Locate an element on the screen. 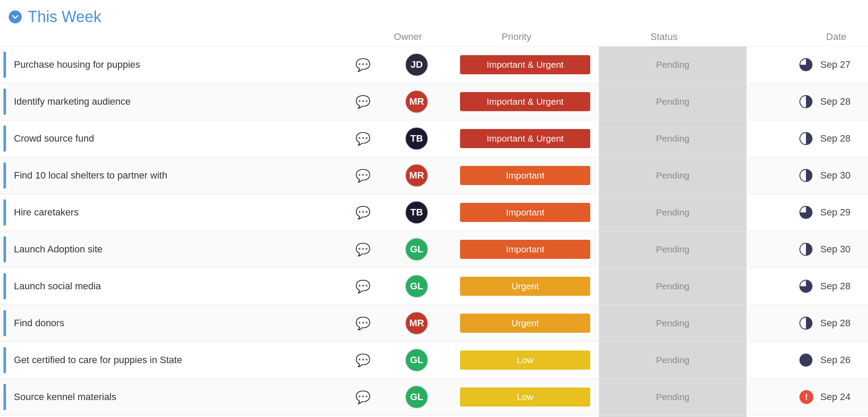 Image resolution: width=868 pixels, height=417 pixels. table-row: Crowd source fund 💬 TB Important & Urgen… is located at coordinates (434, 139).